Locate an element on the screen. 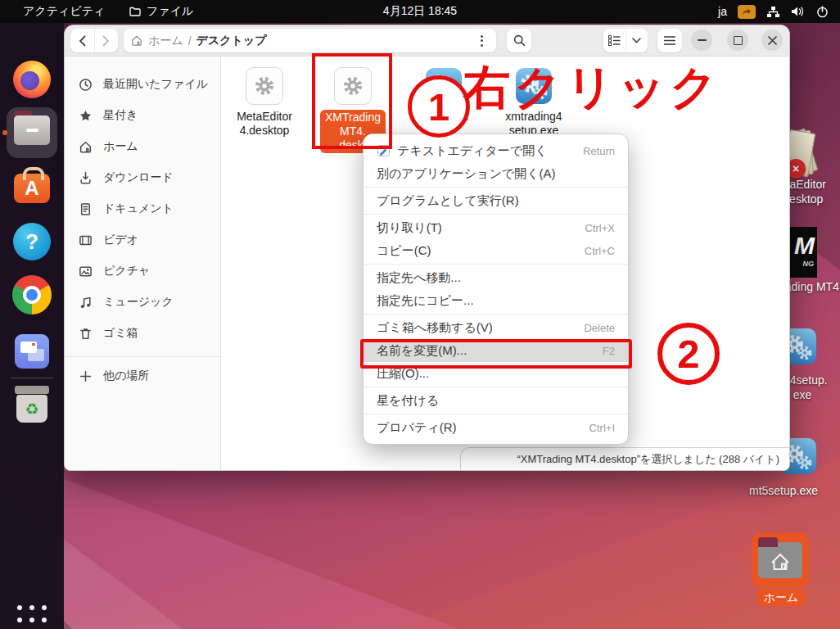  music-icon is located at coordinates (85, 303).